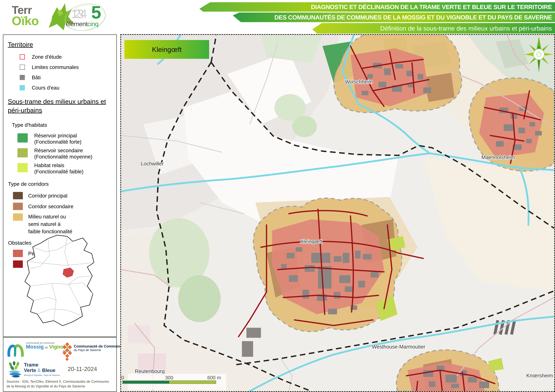 The image size is (555, 392). What do you see at coordinates (59, 169) in the screenshot?
I see `habitat-relais-label: Habitat relais (Fonctionnalité faible)` at bounding box center [59, 169].